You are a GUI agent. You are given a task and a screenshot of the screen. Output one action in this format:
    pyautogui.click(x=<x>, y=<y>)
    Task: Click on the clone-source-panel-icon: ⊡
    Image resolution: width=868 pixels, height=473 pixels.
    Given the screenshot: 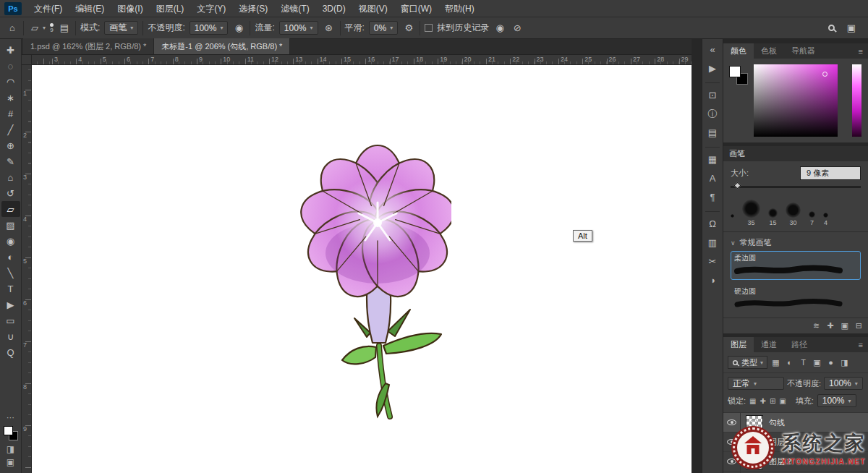 What is the action you would take?
    pyautogui.click(x=713, y=96)
    